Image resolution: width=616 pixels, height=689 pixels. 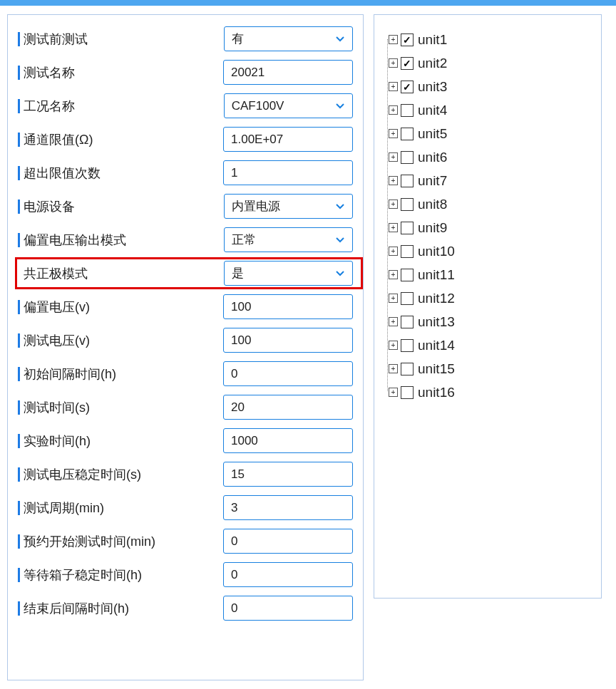 What do you see at coordinates (436, 346) in the screenshot?
I see `unit-label: unit14` at bounding box center [436, 346].